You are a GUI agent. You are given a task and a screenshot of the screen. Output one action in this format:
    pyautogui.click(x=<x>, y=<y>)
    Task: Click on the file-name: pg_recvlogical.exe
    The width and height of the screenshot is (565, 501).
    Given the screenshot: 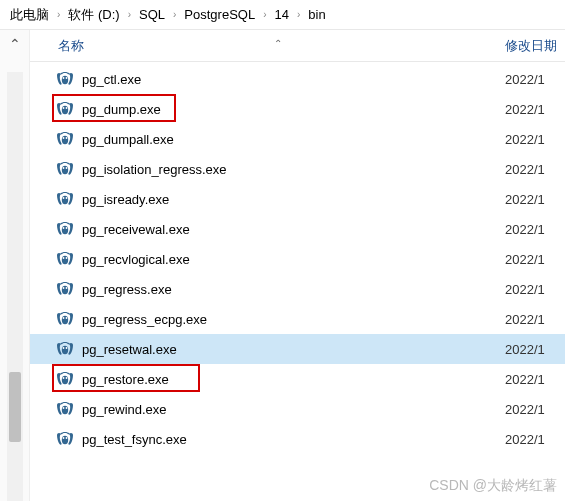 What is the action you would take?
    pyautogui.click(x=294, y=260)
    